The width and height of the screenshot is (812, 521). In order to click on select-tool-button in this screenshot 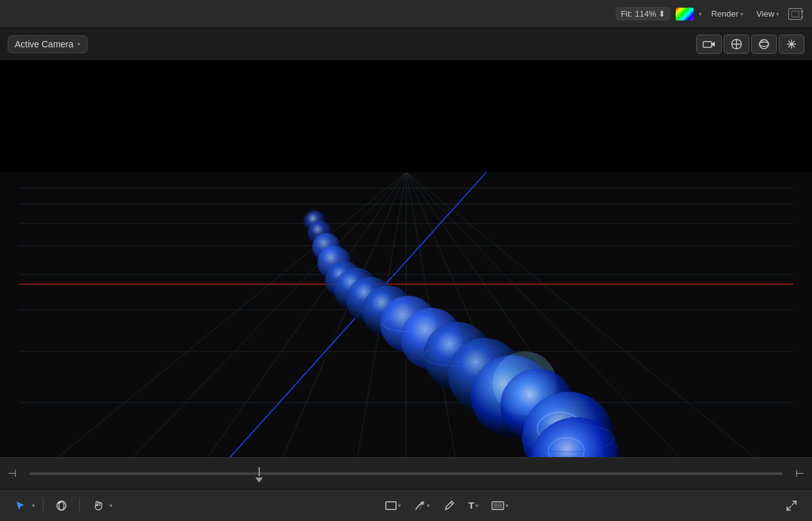, I will do `click(20, 506)`.